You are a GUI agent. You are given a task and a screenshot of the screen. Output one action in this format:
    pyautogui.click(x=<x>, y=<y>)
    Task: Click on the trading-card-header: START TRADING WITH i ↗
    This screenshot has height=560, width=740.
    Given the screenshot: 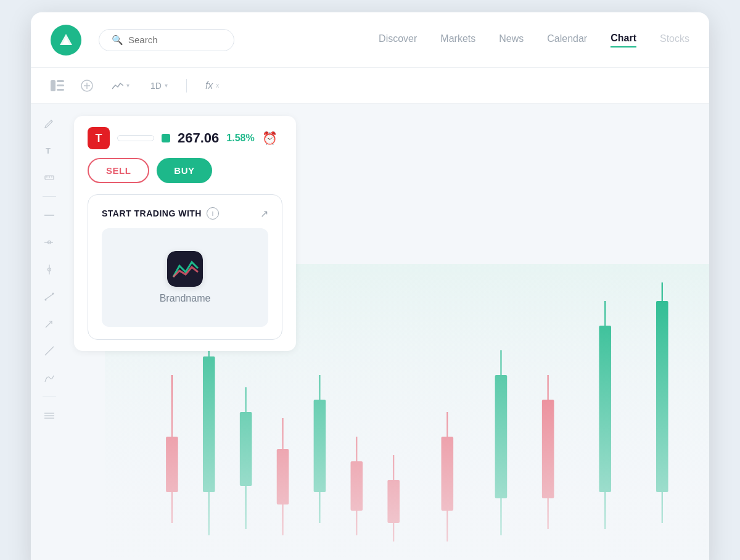 What is the action you would take?
    pyautogui.click(x=185, y=213)
    